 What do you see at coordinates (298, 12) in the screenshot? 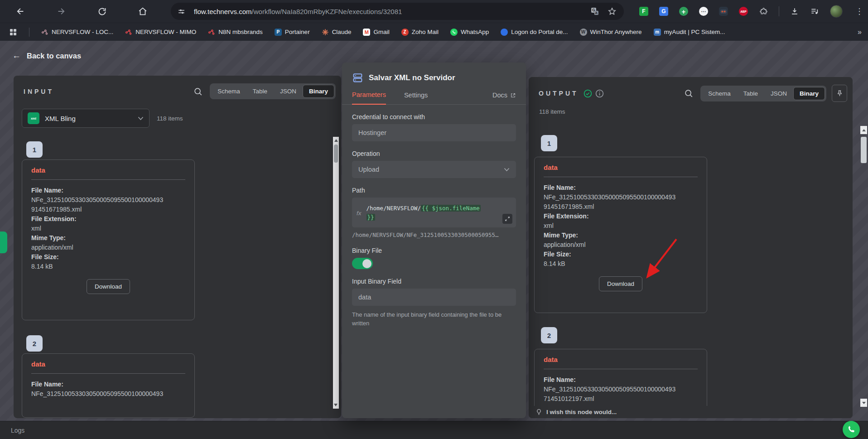
I see `url-text: flow.technervs.com/workflow/NaIa820mRbyK…` at bounding box center [298, 12].